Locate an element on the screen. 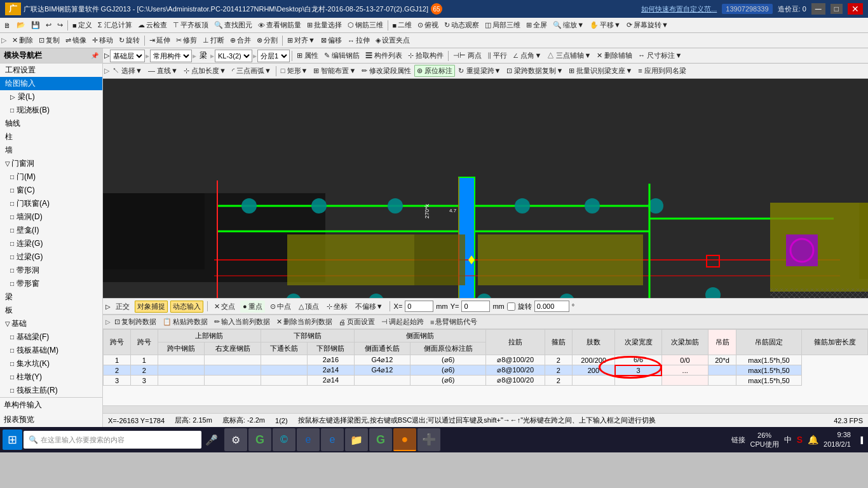 This screenshot has height=488, width=868. table-row: 1 1 2⌀16 G4⌀12 (⌀6) ⌀8@100/20 2 200/200 … is located at coordinates (485, 360).